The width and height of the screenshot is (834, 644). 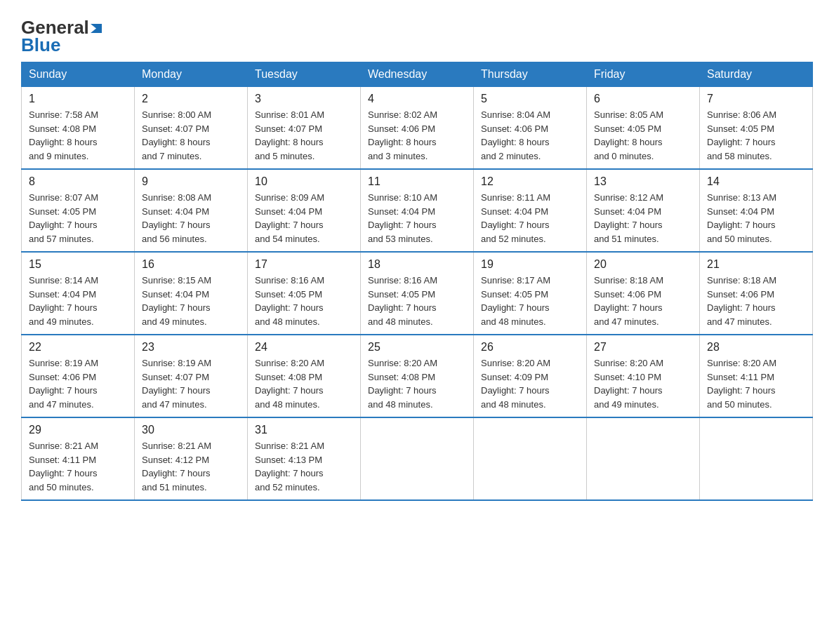 What do you see at coordinates (78, 218) in the screenshot?
I see `day-info: Sunrise: 8:07 AMSunset: 4:05 PMDaylight:…` at bounding box center [78, 218].